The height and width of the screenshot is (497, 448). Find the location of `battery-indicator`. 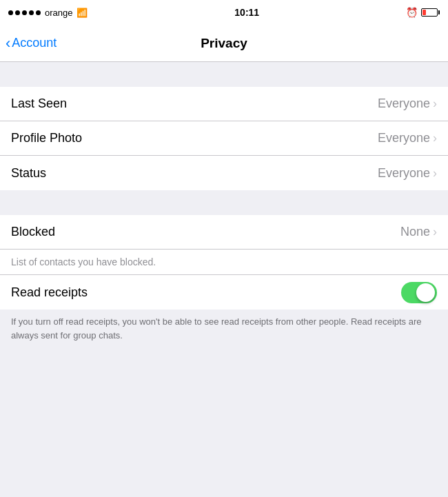

battery-indicator is located at coordinates (430, 12).